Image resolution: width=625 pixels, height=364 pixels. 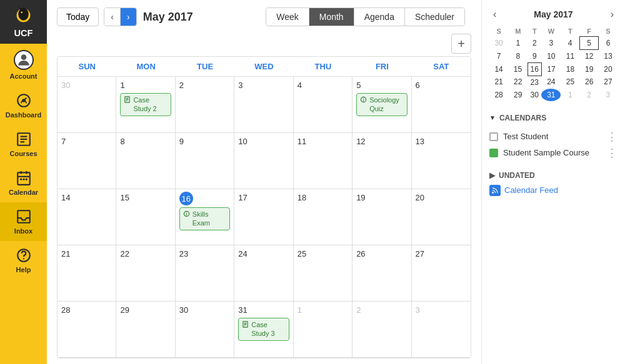 What do you see at coordinates (264, 330) in the screenshot?
I see `table-row: 31 Case Study 3` at bounding box center [264, 330].